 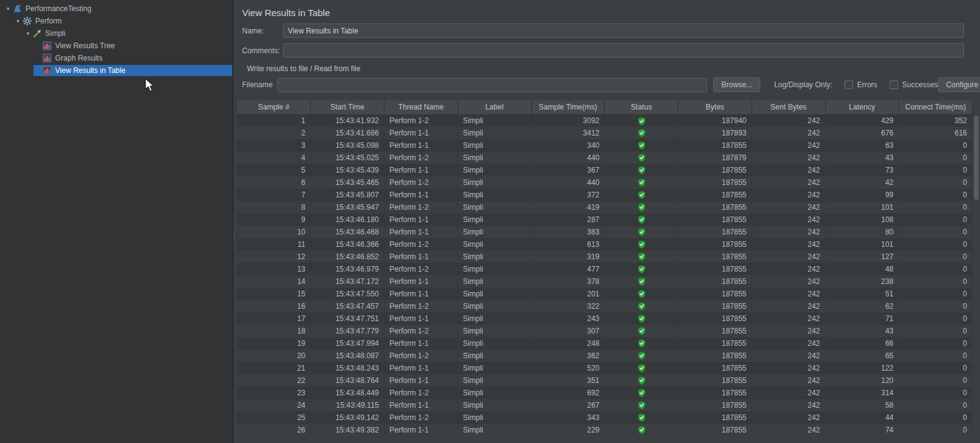 I want to click on table-cell: 12, so click(x=274, y=257).